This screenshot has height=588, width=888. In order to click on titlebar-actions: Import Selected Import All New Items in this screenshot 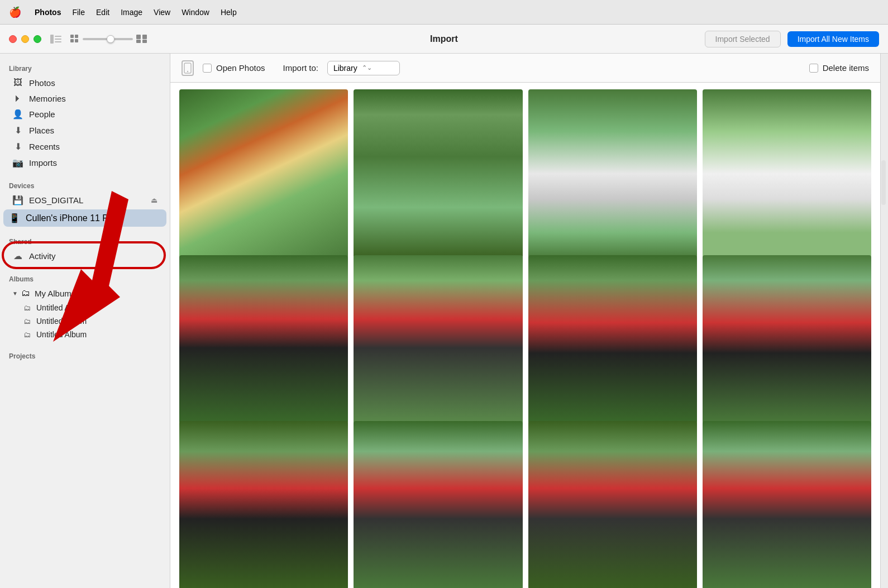, I will do `click(792, 39)`.